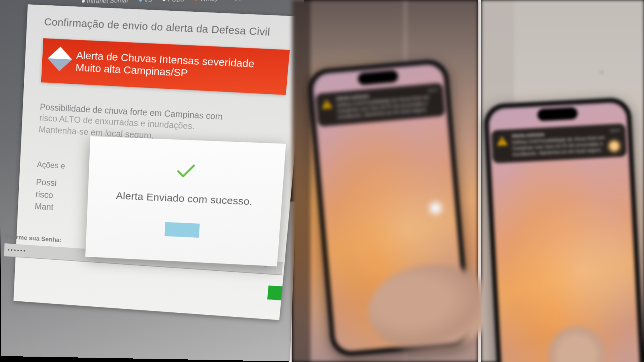 This screenshot has height=362, width=644. What do you see at coordinates (105, 3) in the screenshot?
I see `tab-intranet: Intranet Somar` at bounding box center [105, 3].